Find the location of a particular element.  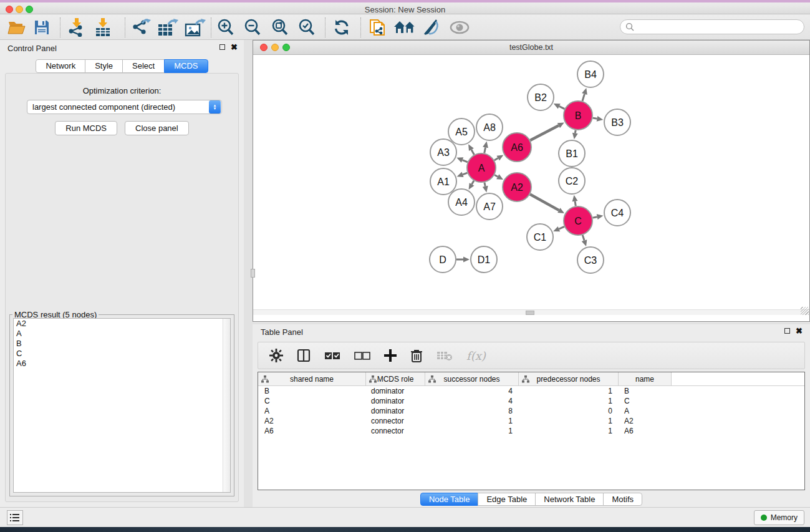

export-image-icon is located at coordinates (195, 27).